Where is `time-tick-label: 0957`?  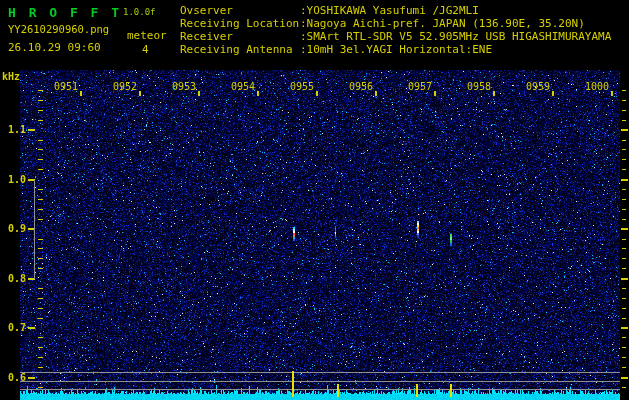
time-tick-label: 0957 is located at coordinates (417, 86).